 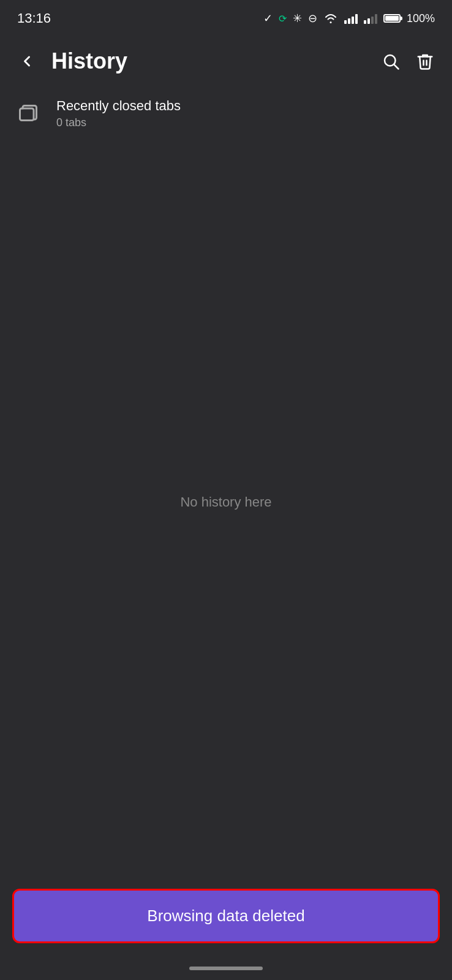 What do you see at coordinates (225, 502) in the screenshot?
I see `no-history-message: No history here` at bounding box center [225, 502].